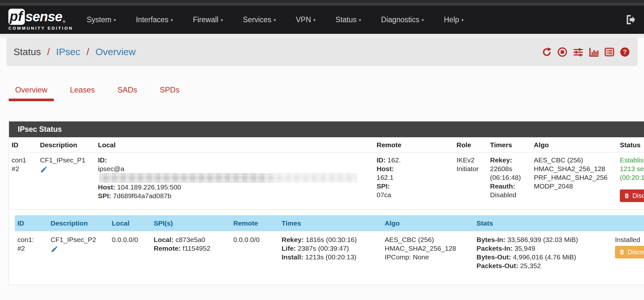 Image resolution: width=644 pixels, height=300 pixels. What do you see at coordinates (625, 52) in the screenshot?
I see `help-button: ?` at bounding box center [625, 52].